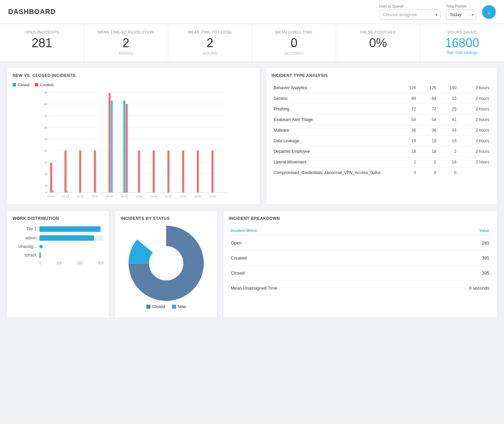  What do you see at coordinates (46, 93) in the screenshot?
I see `svg-text: 45` at bounding box center [46, 93].